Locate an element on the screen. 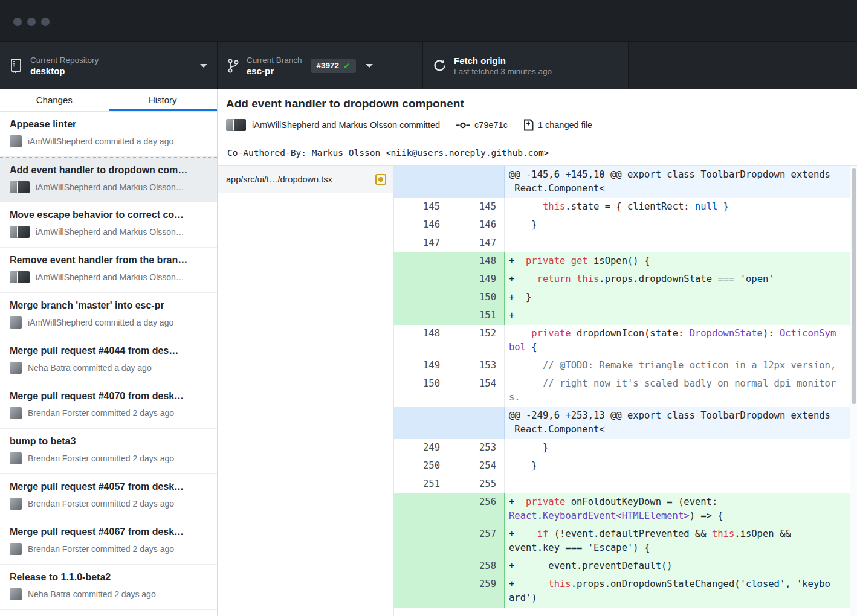 The image size is (857, 616). commit-item-meta: iAmWillShepherd and Markus Olsson… is located at coordinates (109, 277).